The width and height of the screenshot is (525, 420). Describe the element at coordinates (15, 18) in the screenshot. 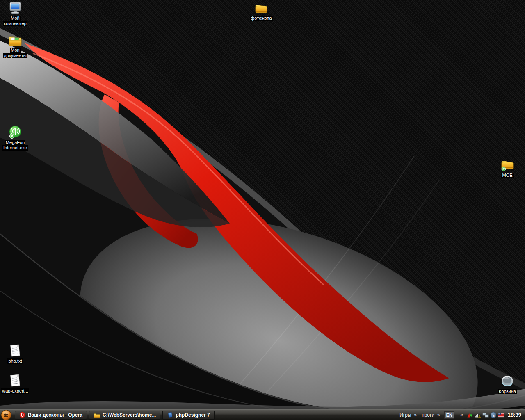

I see `icon-label-line: Мой` at that location.